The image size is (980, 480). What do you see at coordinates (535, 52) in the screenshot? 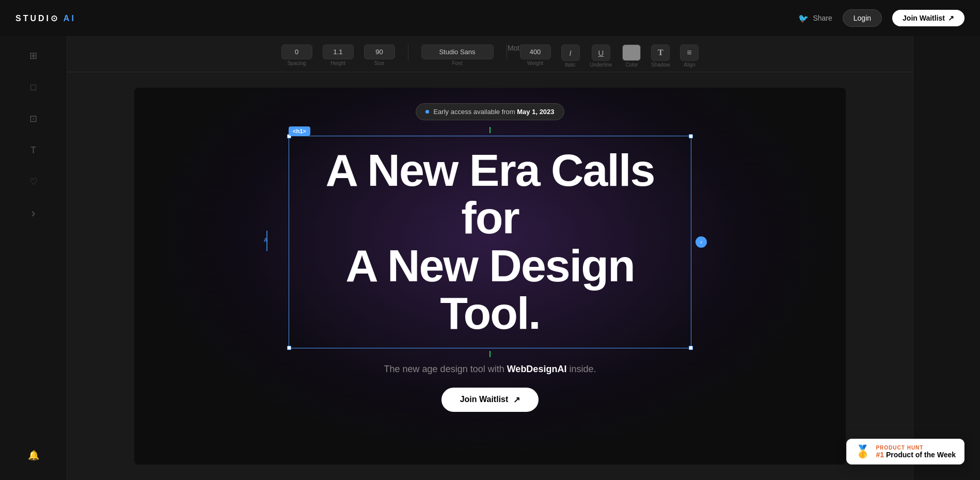
I see `weight-value: 400` at bounding box center [535, 52].